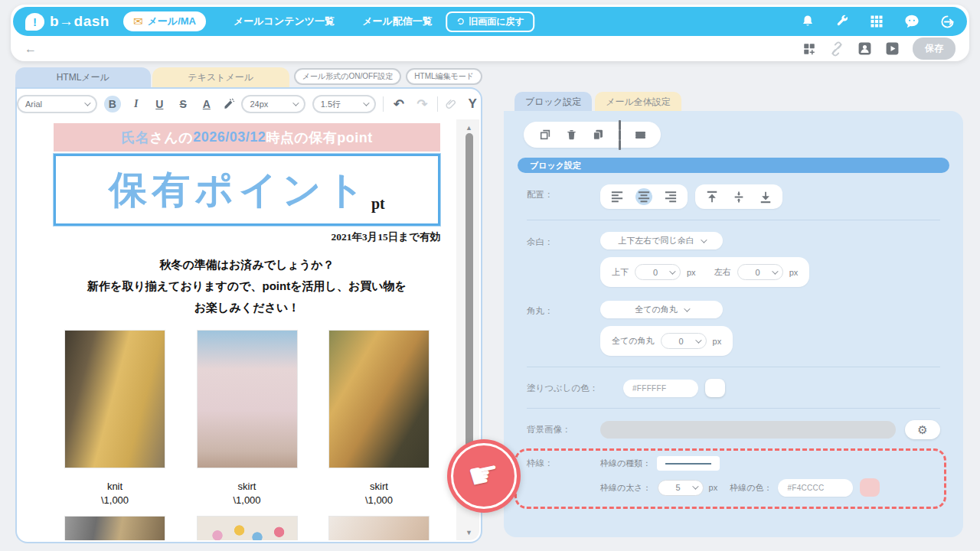 This screenshot has height=551, width=980. What do you see at coordinates (893, 49) in the screenshot?
I see `play-video-icon` at bounding box center [893, 49].